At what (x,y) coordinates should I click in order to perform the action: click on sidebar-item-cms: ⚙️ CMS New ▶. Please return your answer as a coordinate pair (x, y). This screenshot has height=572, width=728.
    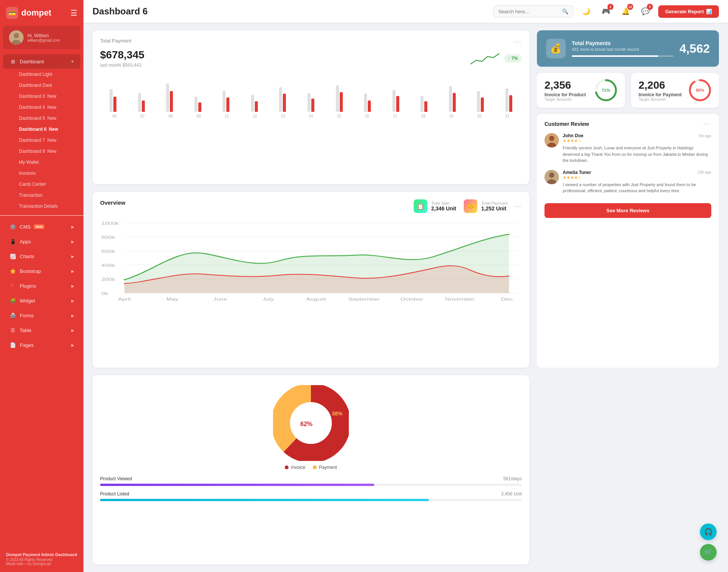
    Looking at the image, I should click on (42, 227).